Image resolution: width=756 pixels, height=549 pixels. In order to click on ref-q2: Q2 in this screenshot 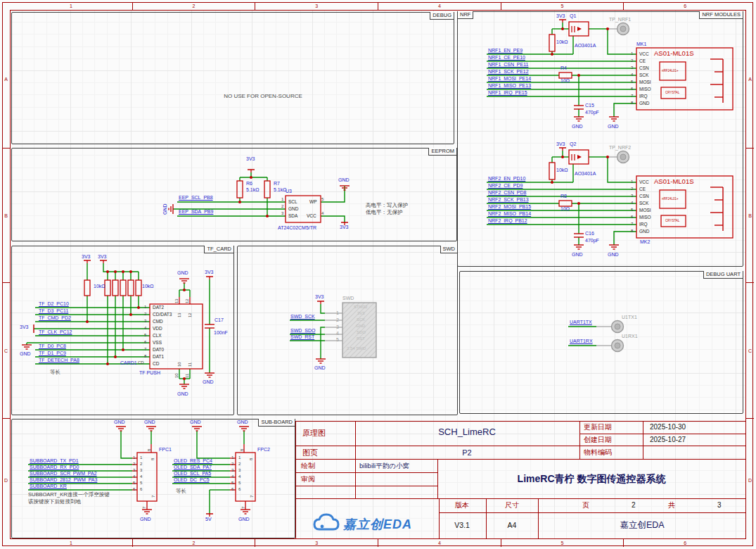, I will do `click(572, 144)`.